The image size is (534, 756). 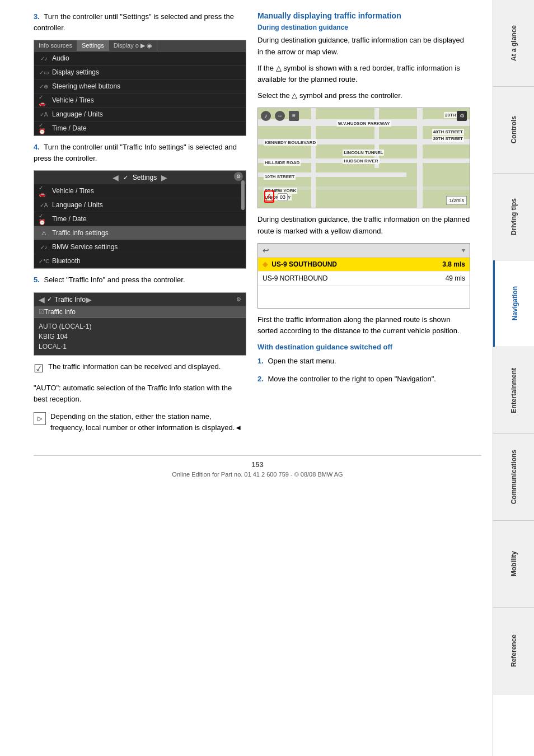 What do you see at coordinates (290, 142) in the screenshot?
I see `map-label-kennedy: KENNEDY BOULEVARD` at bounding box center [290, 142].